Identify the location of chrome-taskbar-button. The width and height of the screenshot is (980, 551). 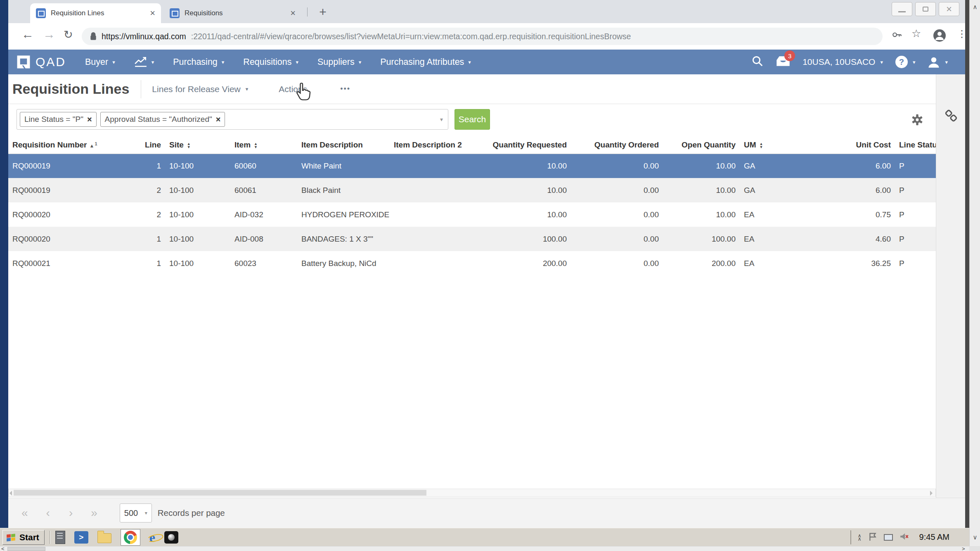
(130, 537).